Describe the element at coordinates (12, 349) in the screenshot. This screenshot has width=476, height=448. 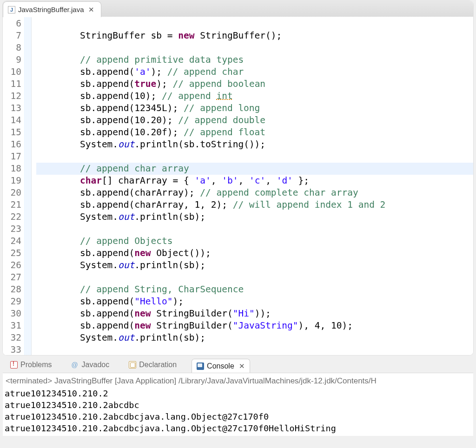
I see `line-number: 33` at that location.